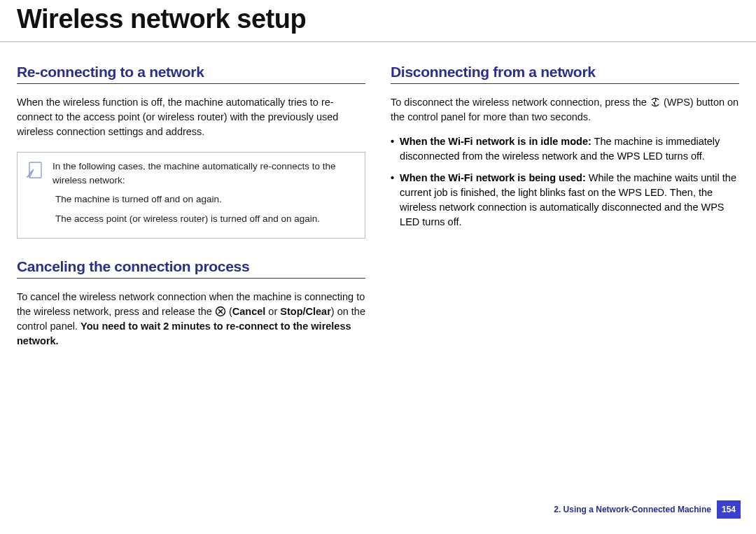 Image resolution: width=756 pixels, height=534 pixels. Describe the element at coordinates (191, 319) in the screenshot. I see `canceling-paragraph: To cancel the wireless network connectio…` at that location.